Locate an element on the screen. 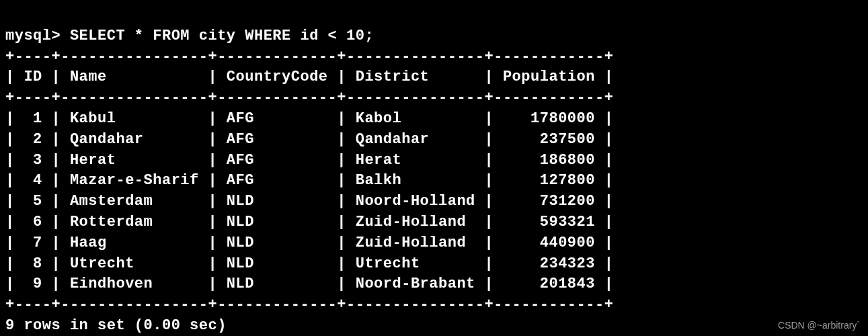 Image resolution: width=868 pixels, height=336 pixels. table-header-row: | ID | Name | CountryCode | District | P… is located at coordinates (309, 77).